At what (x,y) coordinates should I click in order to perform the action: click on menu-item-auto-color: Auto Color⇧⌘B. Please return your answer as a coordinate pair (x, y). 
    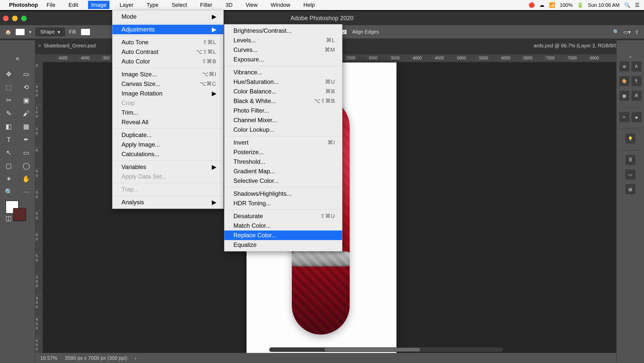
    Looking at the image, I should click on (168, 61).